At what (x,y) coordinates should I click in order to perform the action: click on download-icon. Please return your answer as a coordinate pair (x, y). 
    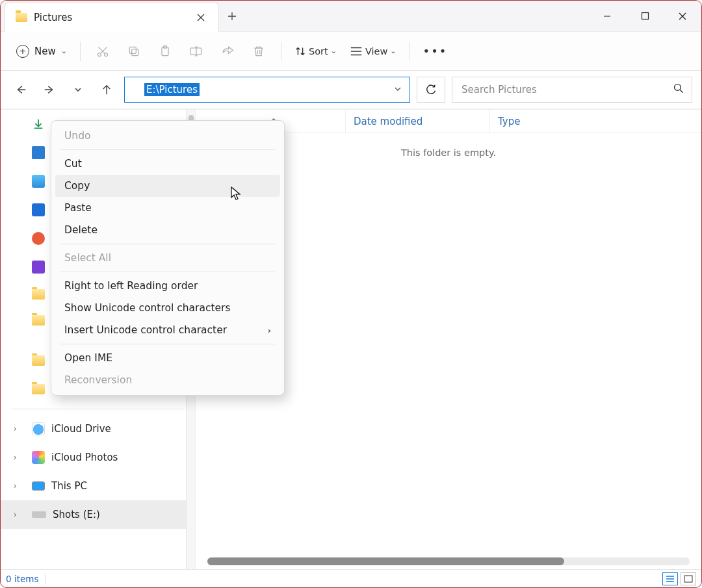
    Looking at the image, I should click on (38, 124).